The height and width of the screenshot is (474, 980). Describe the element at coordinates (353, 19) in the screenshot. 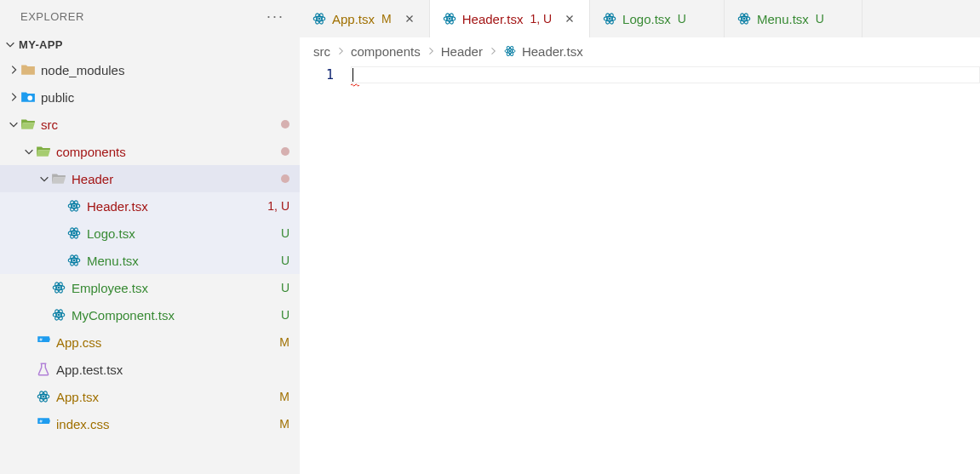

I see `tab-label: App.tsx` at that location.